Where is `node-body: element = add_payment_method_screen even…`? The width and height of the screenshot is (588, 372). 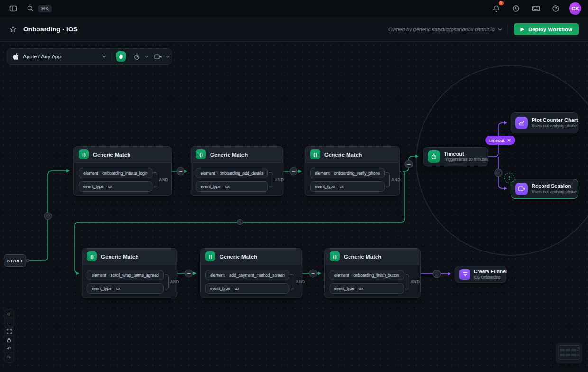
node-body: element = add_payment_method_screen even… is located at coordinates (251, 279).